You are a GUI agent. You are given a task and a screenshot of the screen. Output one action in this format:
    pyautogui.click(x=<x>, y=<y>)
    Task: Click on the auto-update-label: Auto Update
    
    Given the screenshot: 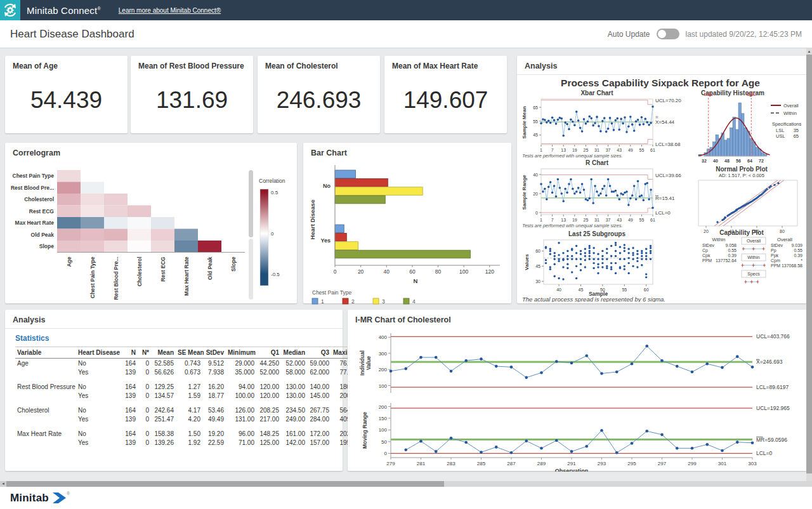 What is the action you would take?
    pyautogui.click(x=629, y=34)
    